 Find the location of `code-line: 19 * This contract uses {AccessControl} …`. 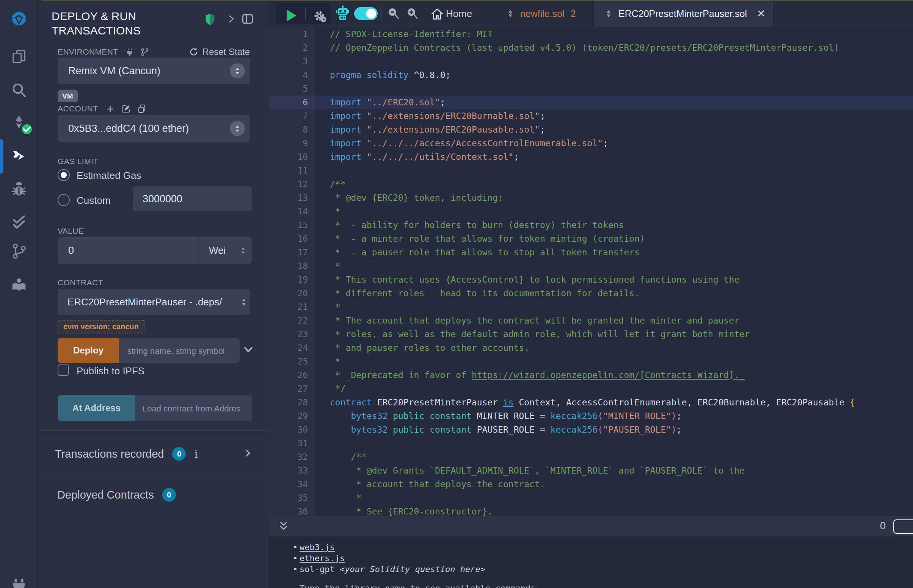

code-line: 19 * This contract uses {AccessControl} … is located at coordinates (591, 279).